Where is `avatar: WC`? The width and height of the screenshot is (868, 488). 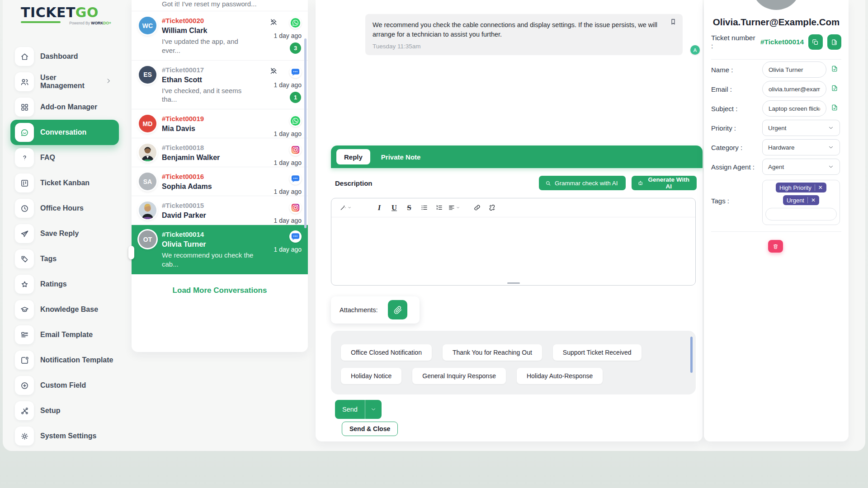 avatar: WC is located at coordinates (147, 25).